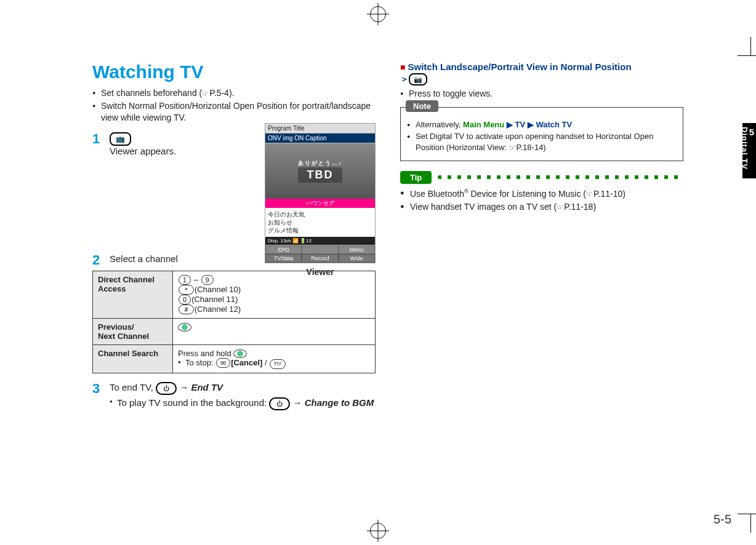 Image resolution: width=756 pixels, height=545 pixels. What do you see at coordinates (275, 294) in the screenshot?
I see `table-cell-direct: 1 – 9 ＊(Channel 10) 0(Channel 11) ＃(Chan…` at bounding box center [275, 294].